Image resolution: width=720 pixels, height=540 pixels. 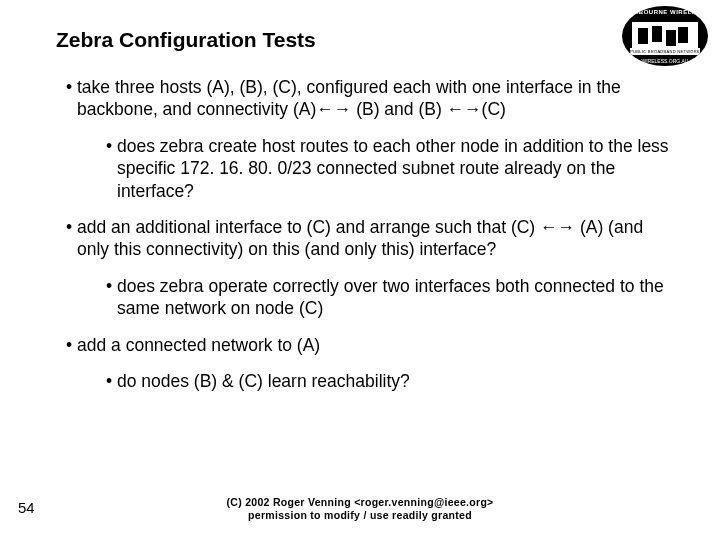 What do you see at coordinates (369, 98) in the screenshot?
I see `bullet-level1: take three hosts (A), (B), (C), configur…` at bounding box center [369, 98].